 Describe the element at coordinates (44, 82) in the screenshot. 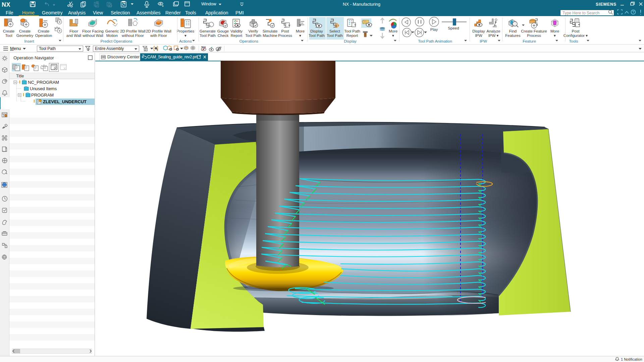

I see `svg-text: NC_PROGRAM` at that location.